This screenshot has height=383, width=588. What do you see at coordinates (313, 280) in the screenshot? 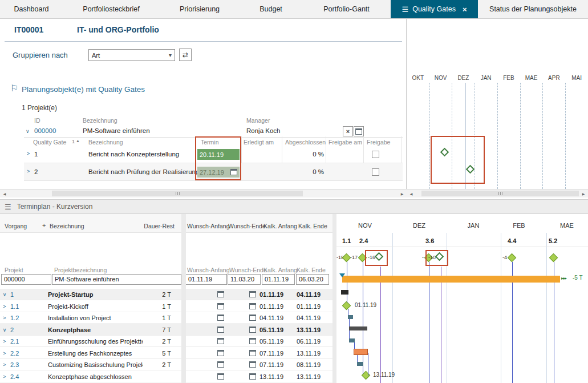
I see `project-kalk-ende-field: 06.03.20` at bounding box center [313, 280].